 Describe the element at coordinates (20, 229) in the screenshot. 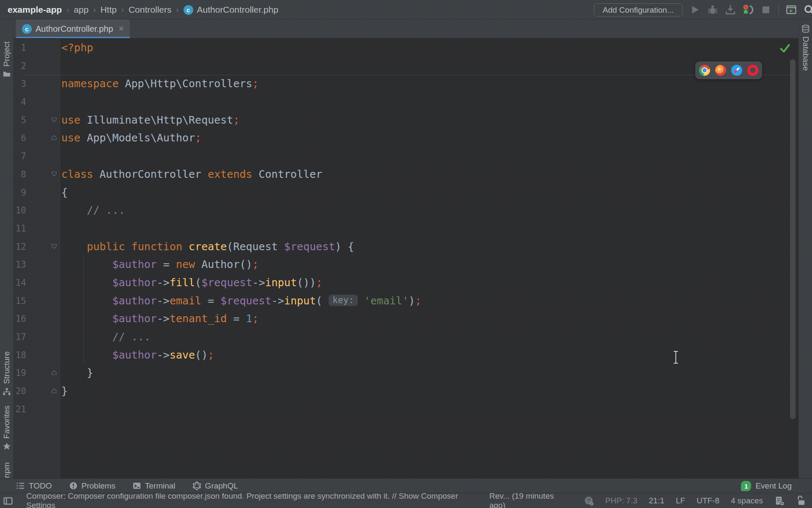

I see `line-number-11: 11` at that location.